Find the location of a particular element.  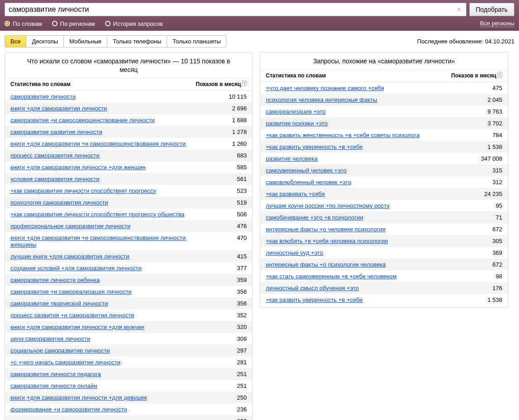

col-header-stats: Статистика по словам is located at coordinates (296, 76).